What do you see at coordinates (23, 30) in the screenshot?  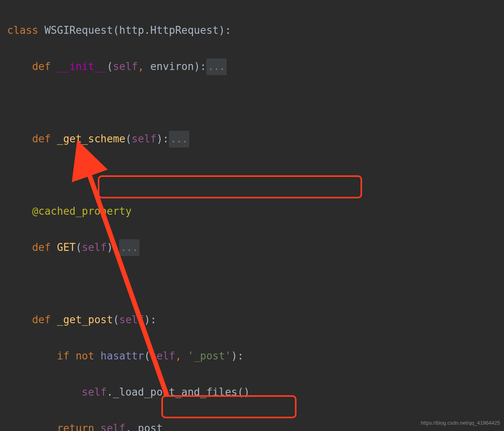 I see `keyword-class: class` at bounding box center [23, 30].